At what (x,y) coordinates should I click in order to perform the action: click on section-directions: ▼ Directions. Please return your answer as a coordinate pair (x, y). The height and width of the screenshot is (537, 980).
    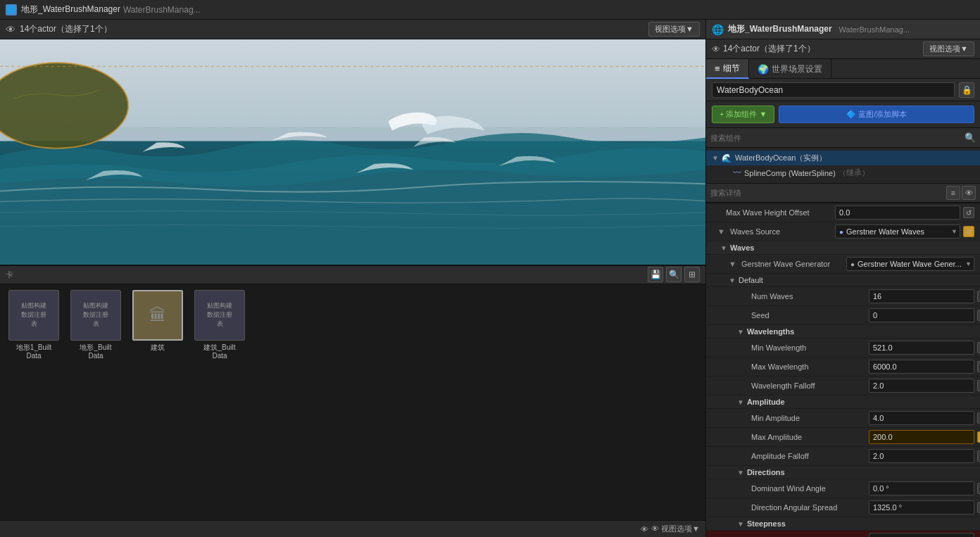
    Looking at the image, I should click on (843, 473).